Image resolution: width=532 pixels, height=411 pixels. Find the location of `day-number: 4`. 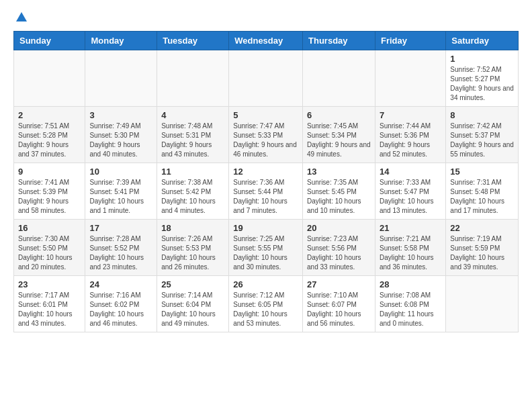

day-number: 4 is located at coordinates (193, 116).